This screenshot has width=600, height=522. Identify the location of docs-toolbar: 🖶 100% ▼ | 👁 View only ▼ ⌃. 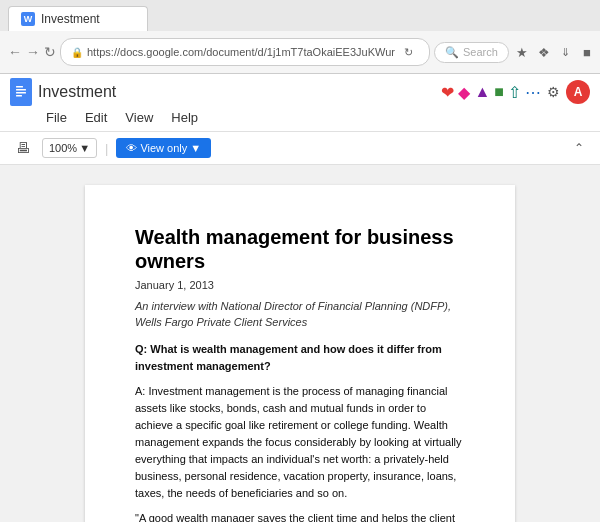
(300, 148).